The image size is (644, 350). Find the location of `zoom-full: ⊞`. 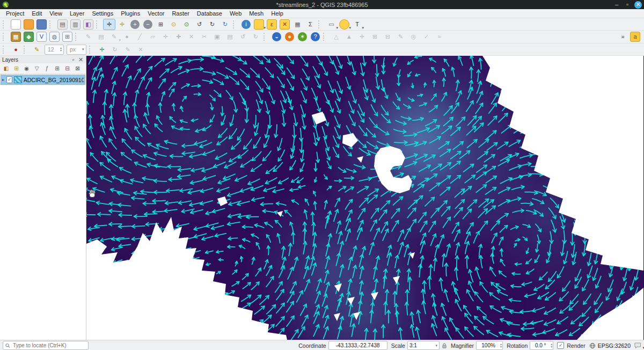

zoom-full: ⊞ is located at coordinates (161, 25).